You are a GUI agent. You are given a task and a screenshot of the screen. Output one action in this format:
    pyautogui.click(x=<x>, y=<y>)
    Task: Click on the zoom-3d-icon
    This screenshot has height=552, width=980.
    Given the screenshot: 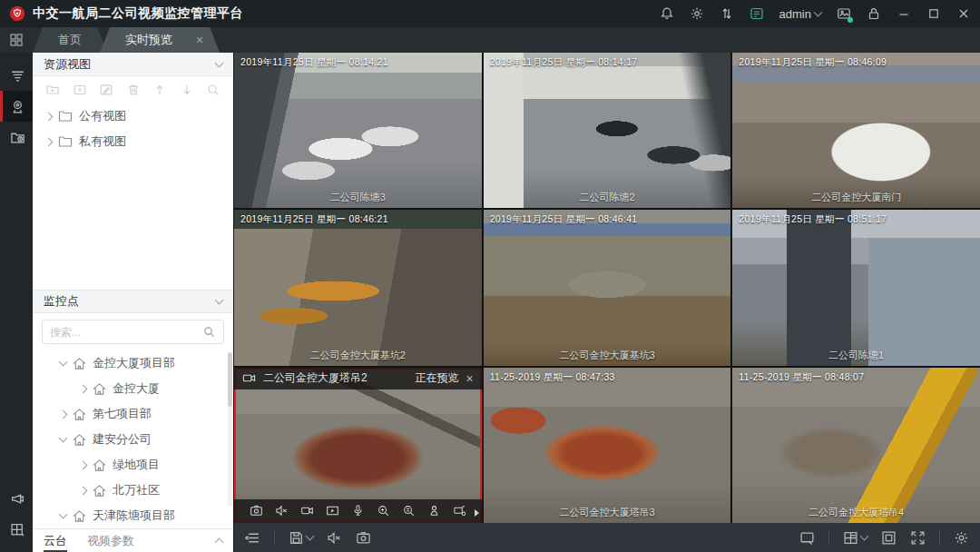 What is the action you would take?
    pyautogui.click(x=408, y=510)
    